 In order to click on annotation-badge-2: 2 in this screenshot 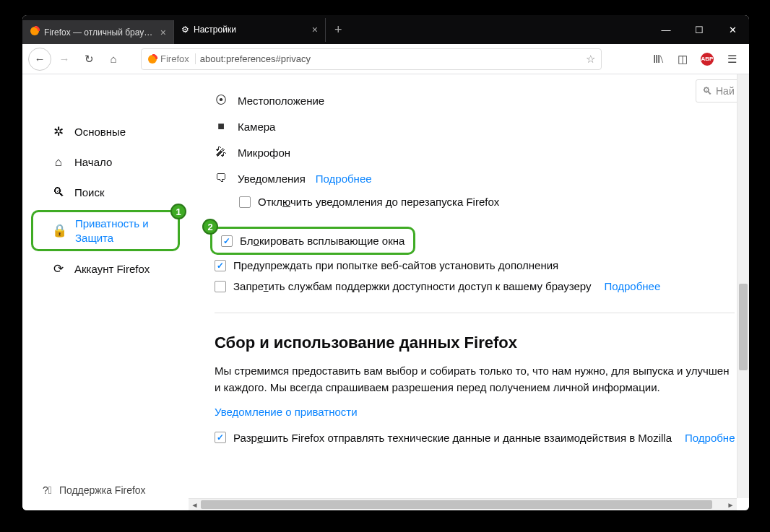, I will do `click(210, 227)`.